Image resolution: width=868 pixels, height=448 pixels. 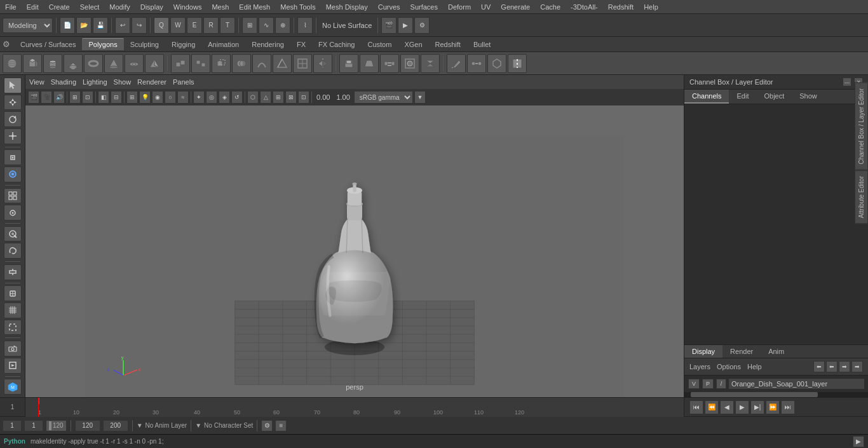 What do you see at coordinates (13, 272) in the screenshot?
I see `show-manip-left` at bounding box center [13, 272].